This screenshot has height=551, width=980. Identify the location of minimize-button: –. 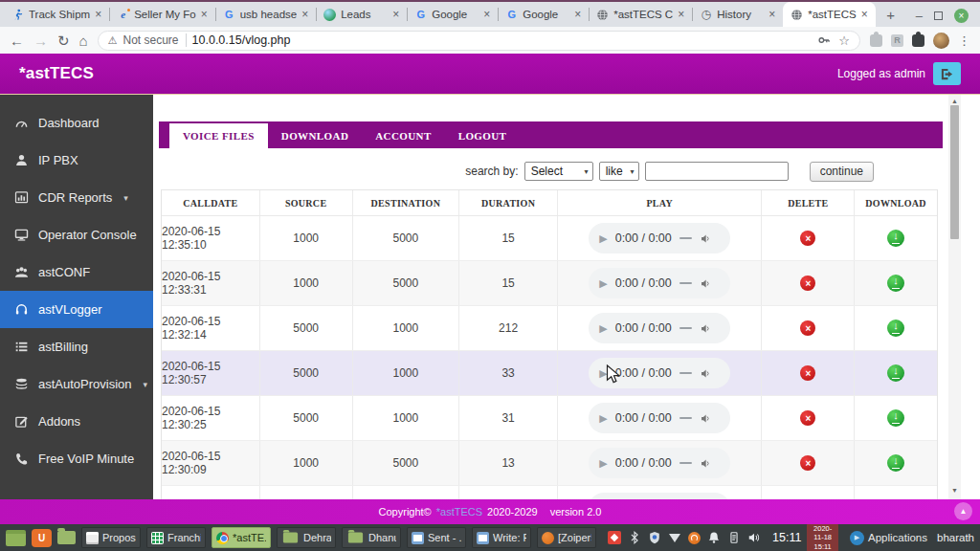
(919, 15).